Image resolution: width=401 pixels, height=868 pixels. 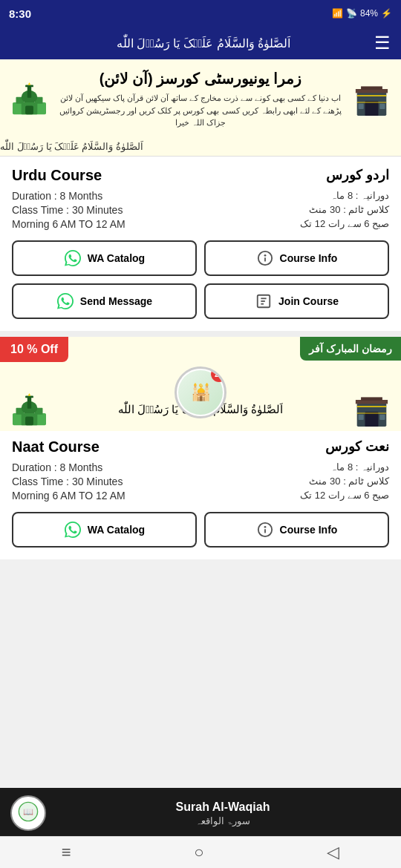 What do you see at coordinates (200, 496) in the screenshot?
I see `naat-course-card: Naat Course نعت کورس Duration : 8 Months…` at bounding box center [200, 496].